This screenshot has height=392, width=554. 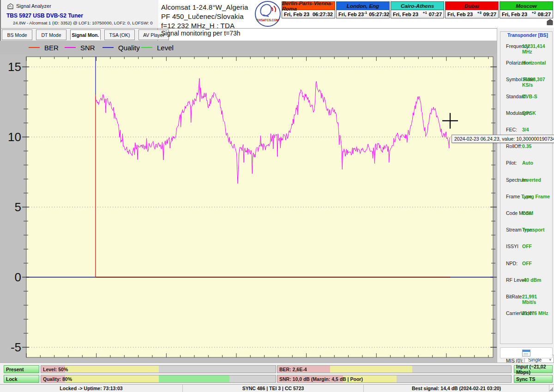 What do you see at coordinates (121, 48) in the screenshot?
I see `legend-item-quality: Quality` at bounding box center [121, 48].